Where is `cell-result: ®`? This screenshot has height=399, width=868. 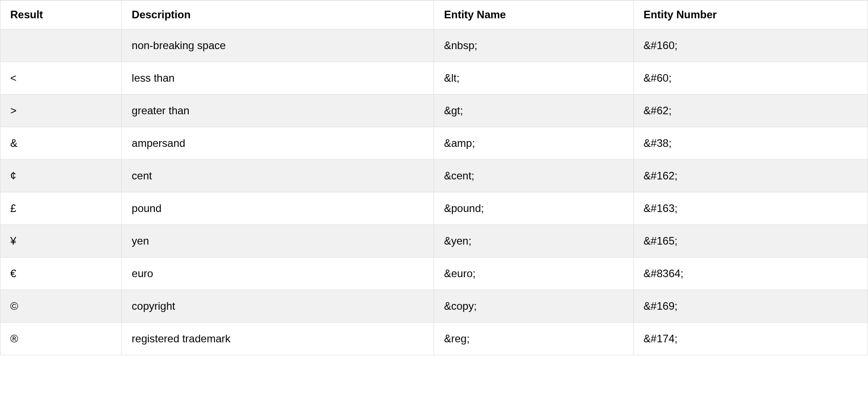 cell-result: ® is located at coordinates (61, 339).